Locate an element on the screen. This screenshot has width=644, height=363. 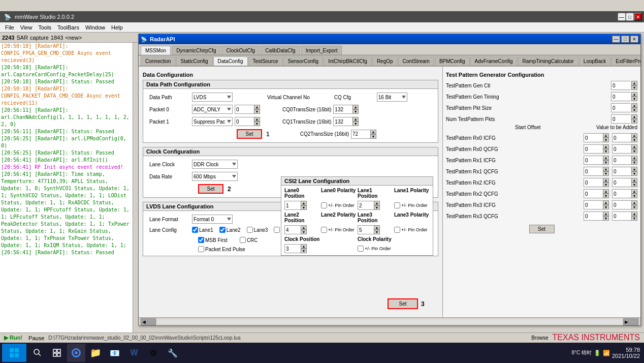
taskbar-search-icon is located at coordinates (38, 353).